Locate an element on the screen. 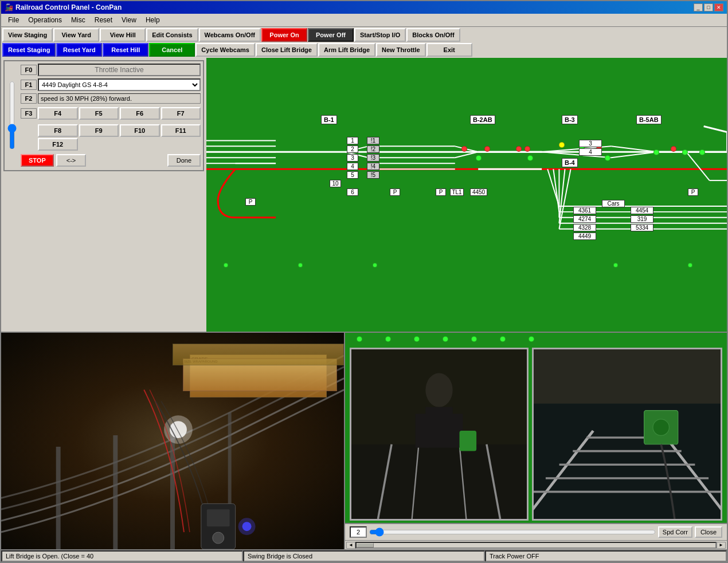 This screenshot has height=563, width=728. reset-yard-button: Reset Yard is located at coordinates (79, 50).